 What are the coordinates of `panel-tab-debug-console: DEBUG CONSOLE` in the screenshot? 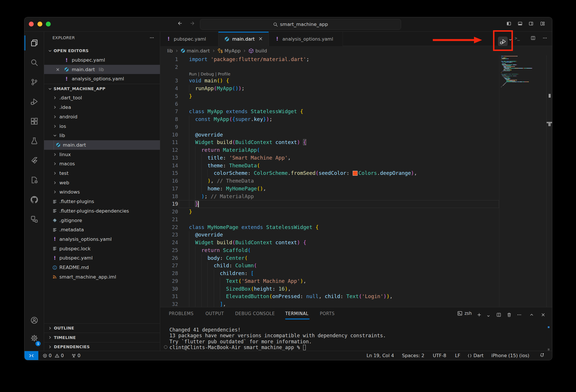 It's located at (255, 314).